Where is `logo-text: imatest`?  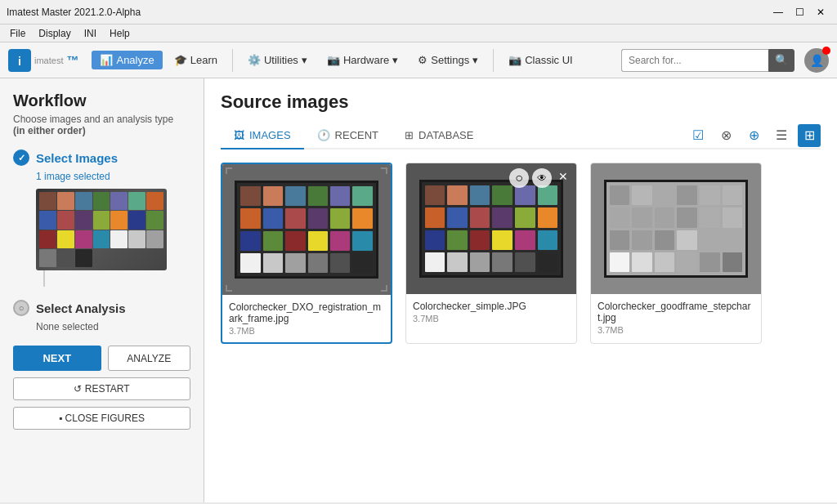
logo-text: imatest is located at coordinates (49, 60).